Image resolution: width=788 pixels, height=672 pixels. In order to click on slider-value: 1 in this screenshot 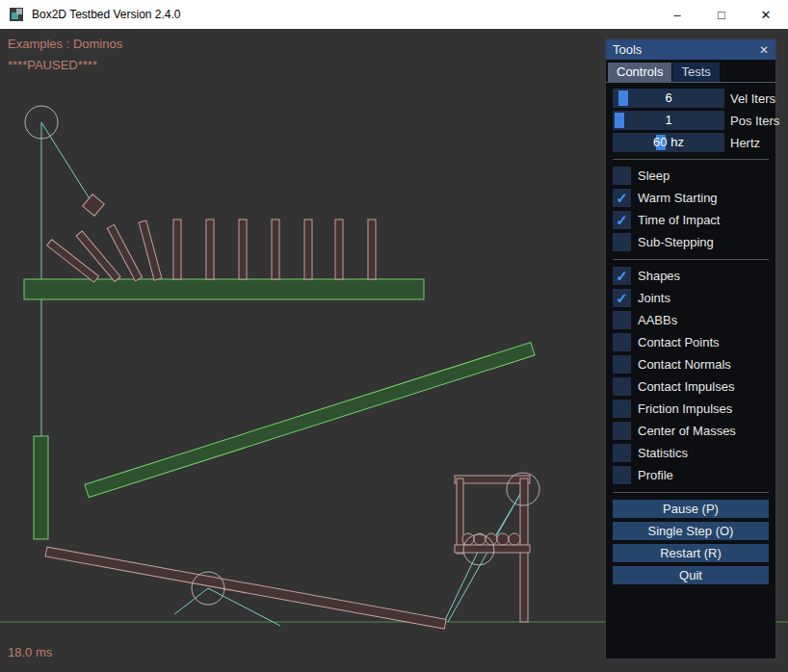, I will do `click(669, 120)`.